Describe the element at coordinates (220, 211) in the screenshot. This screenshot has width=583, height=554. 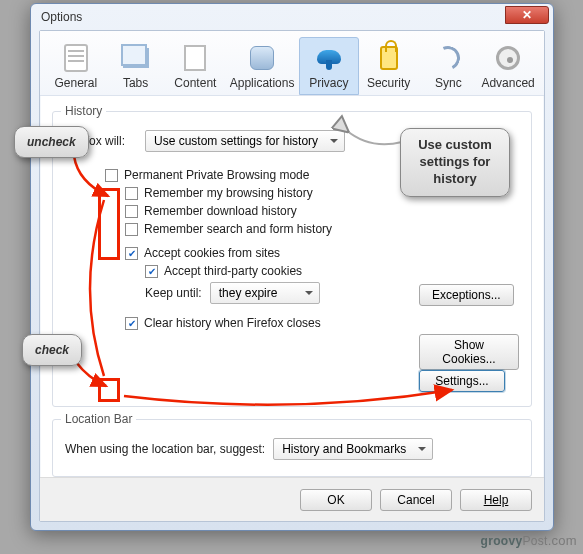
I see `remember-download-label: Remember download history` at that location.